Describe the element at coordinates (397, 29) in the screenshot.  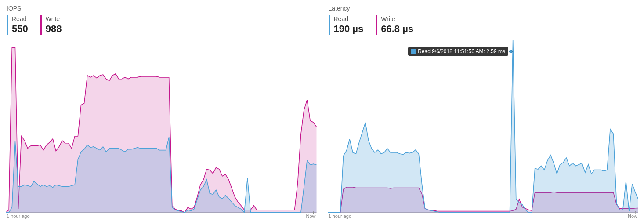
I see `metric-value: 66.8 µs` at that location.